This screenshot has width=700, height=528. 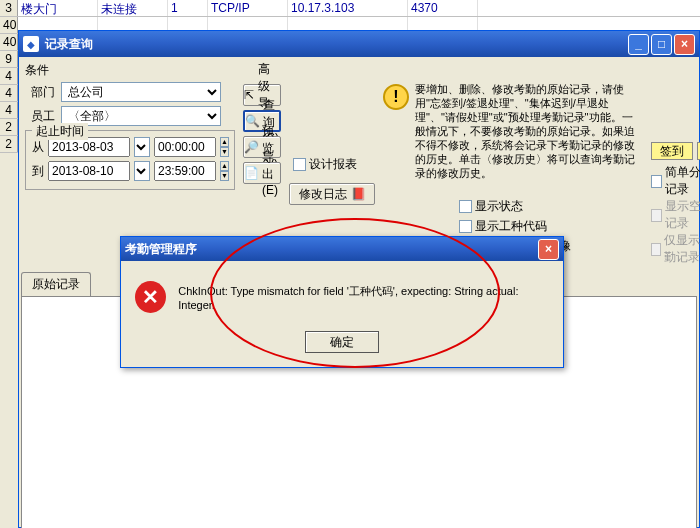 What do you see at coordinates (656, 250) in the screenshot?
I see `only-empty-attend-checkbox` at bounding box center [656, 250].